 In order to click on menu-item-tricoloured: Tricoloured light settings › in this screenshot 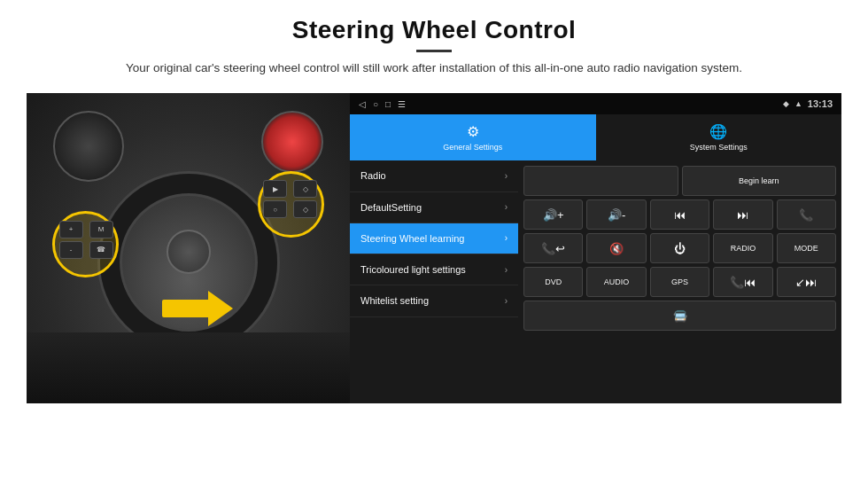, I will do `click(434, 270)`.